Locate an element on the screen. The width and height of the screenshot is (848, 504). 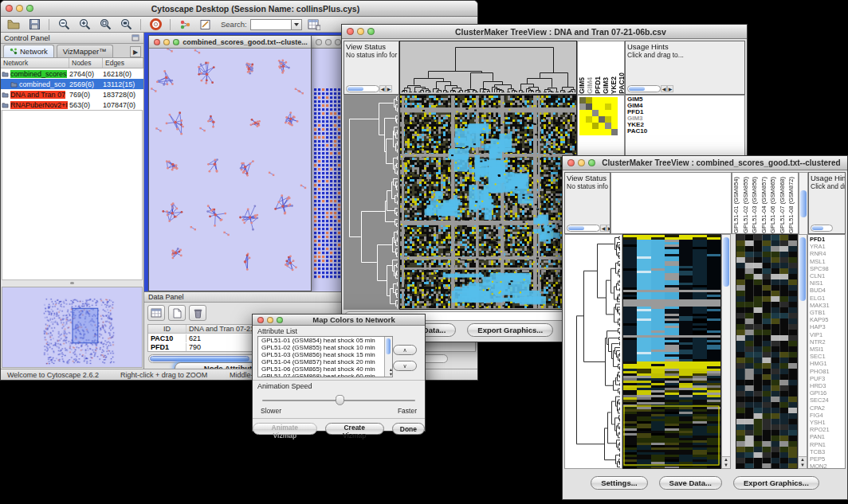
network-table-row: combined_scores 2764(0) 16218(0) is located at coordinates (72, 73).